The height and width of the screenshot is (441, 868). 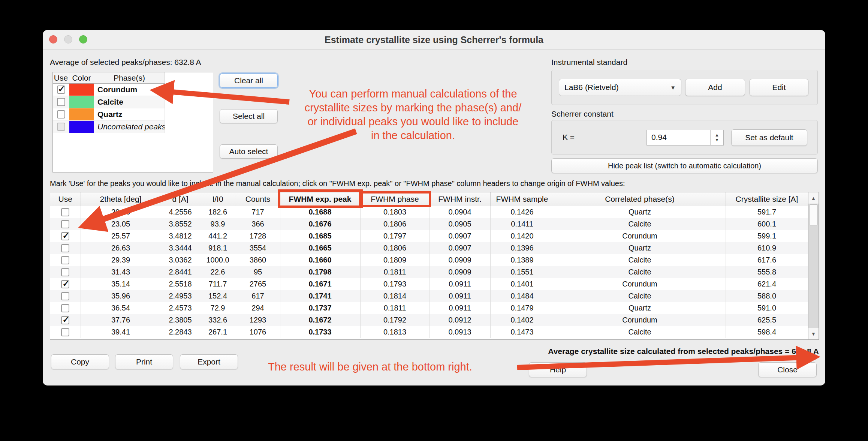 I want to click on peak-cell: 3.8552, so click(x=180, y=224).